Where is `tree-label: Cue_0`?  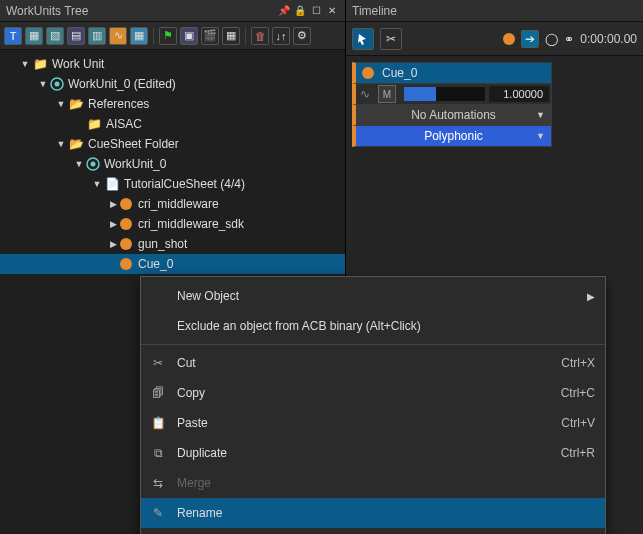 tree-label: Cue_0 is located at coordinates (156, 264).